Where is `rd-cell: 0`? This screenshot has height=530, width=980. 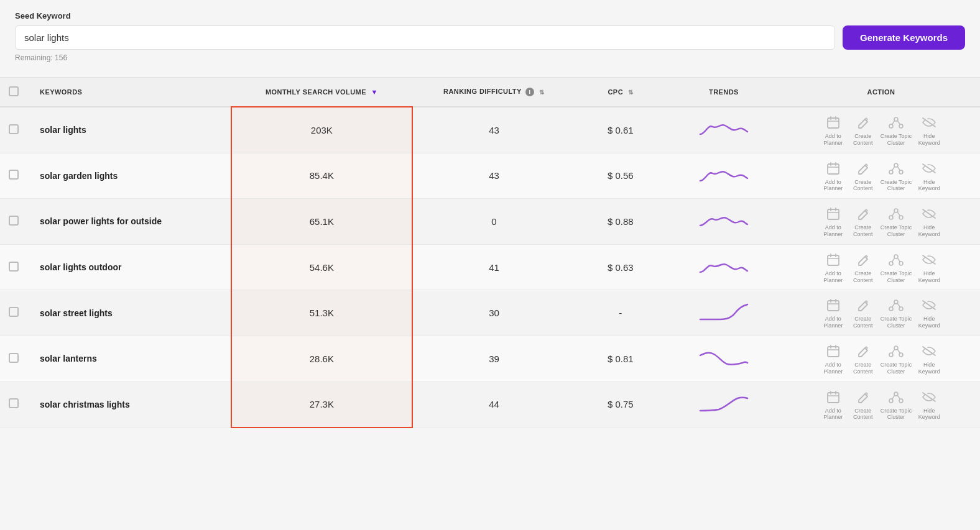 rd-cell: 0 is located at coordinates (494, 222).